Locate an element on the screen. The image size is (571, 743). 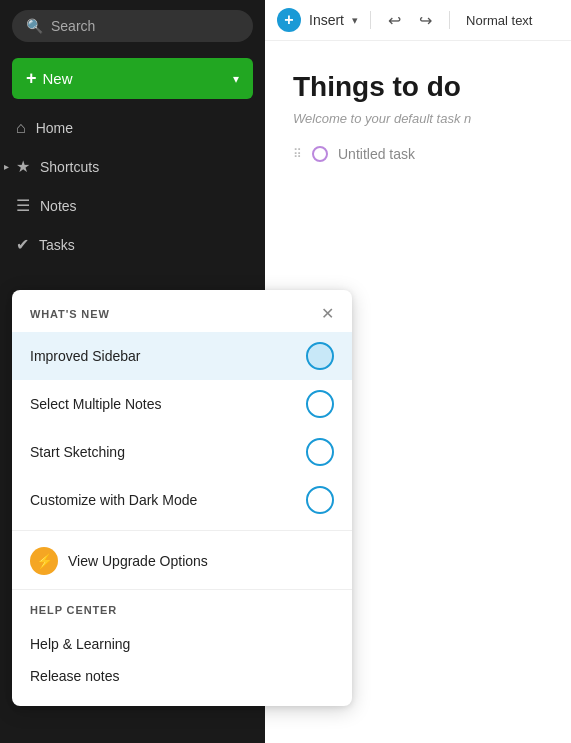
task-item: ⠿ Untitled task is located at coordinates (418, 154).